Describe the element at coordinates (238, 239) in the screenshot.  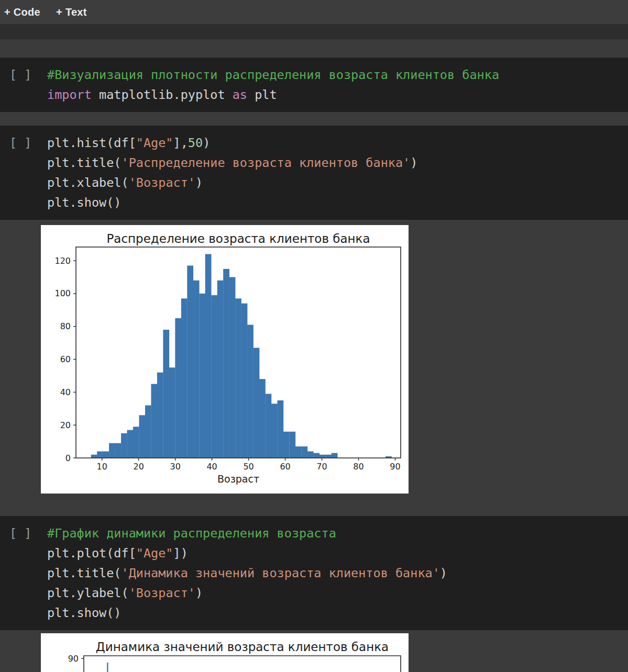
I see `chart-title: Распределение возраста клиентов банка` at that location.